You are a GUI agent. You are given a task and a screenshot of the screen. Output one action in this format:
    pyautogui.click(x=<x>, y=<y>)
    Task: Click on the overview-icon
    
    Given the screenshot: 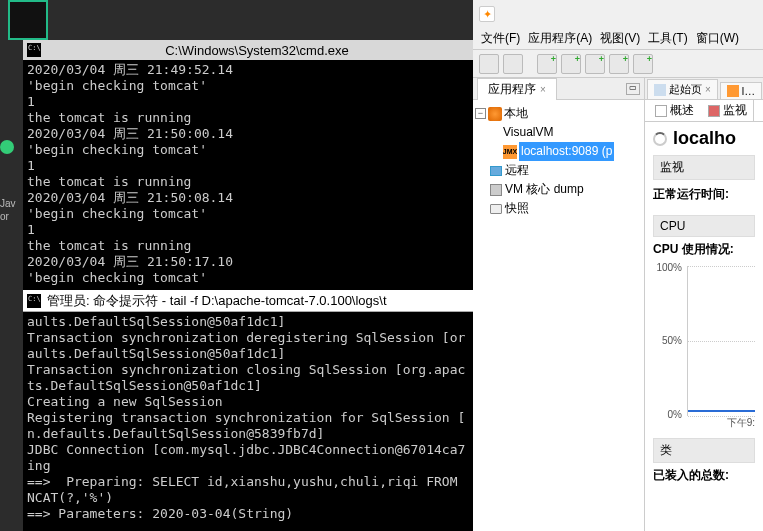 What is the action you would take?
    pyautogui.click(x=661, y=111)
    